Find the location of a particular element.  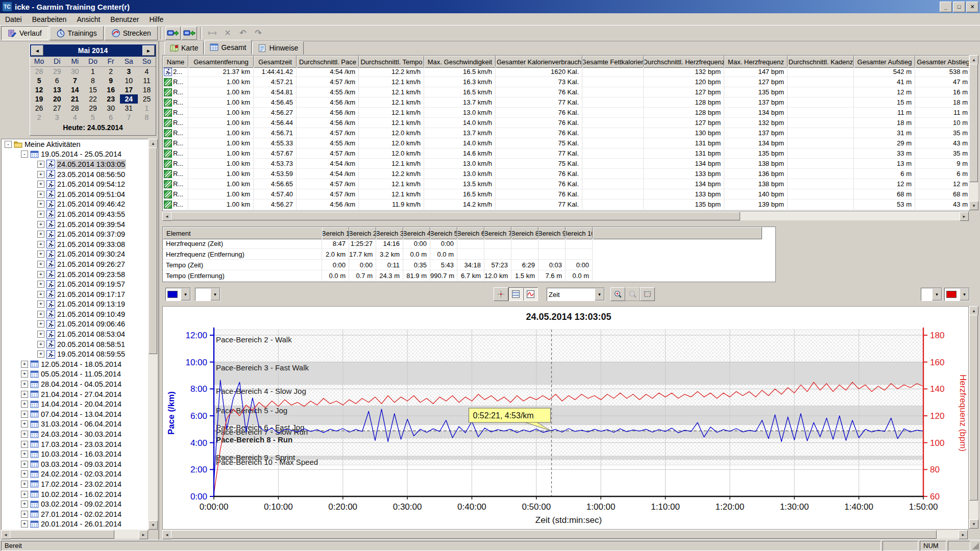

menu-item-ansicht: Ansicht is located at coordinates (88, 19).